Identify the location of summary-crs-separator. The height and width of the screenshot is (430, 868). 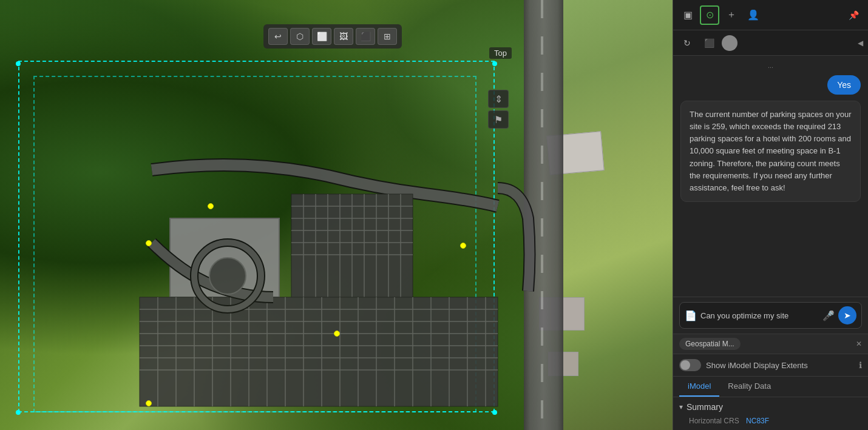
(743, 421).